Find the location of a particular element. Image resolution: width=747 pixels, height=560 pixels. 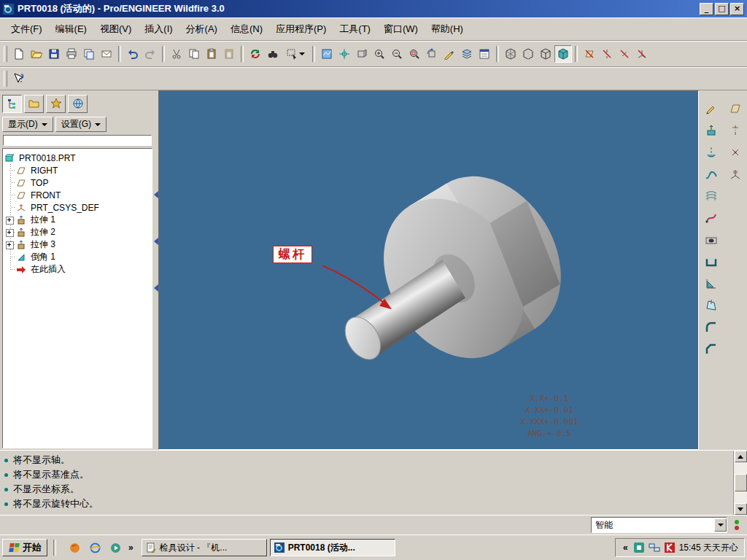

boundary-blend-tool-button is located at coordinates (711, 196).